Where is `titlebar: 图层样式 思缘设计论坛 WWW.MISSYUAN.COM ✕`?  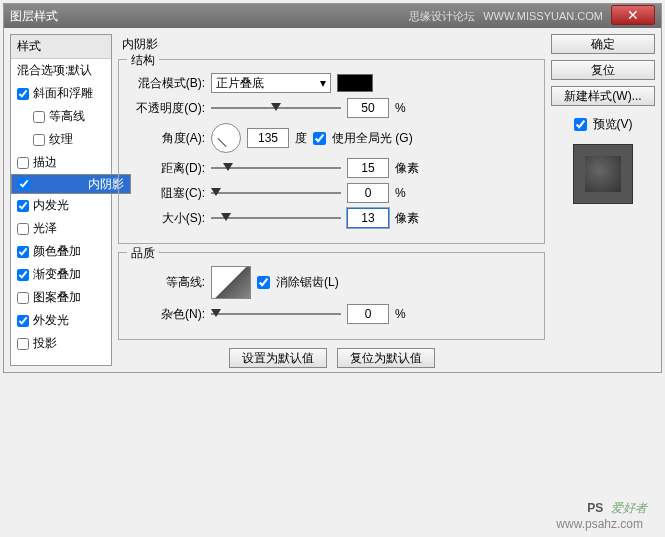
titlebar: 图层样式 思缘设计论坛 WWW.MISSYUAN.COM ✕ is located at coordinates (332, 16).